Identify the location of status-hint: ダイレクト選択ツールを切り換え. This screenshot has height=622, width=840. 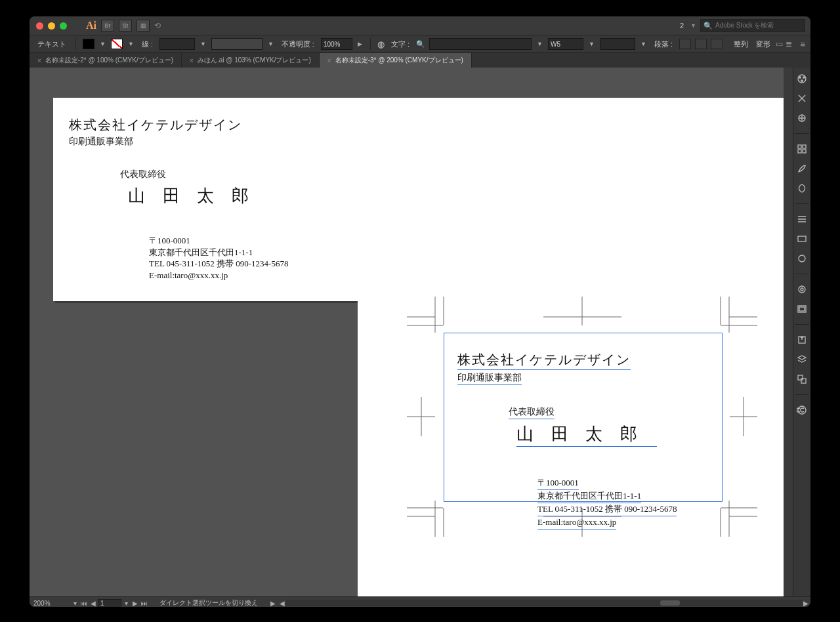
(209, 602).